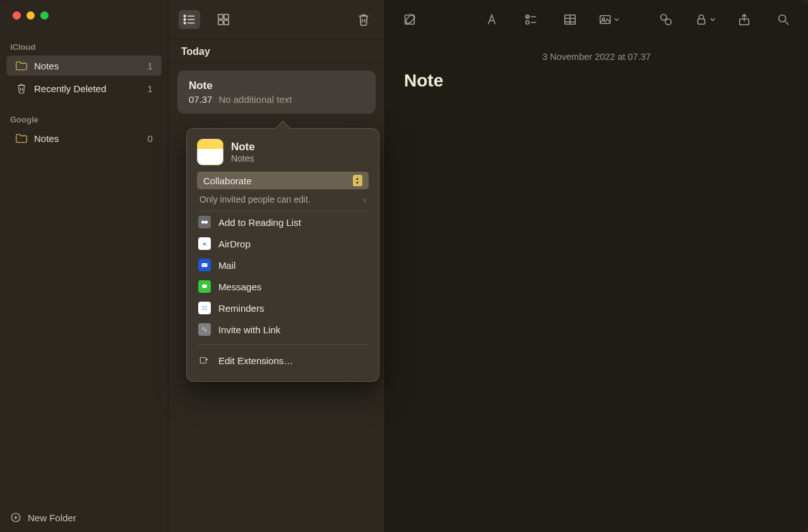 This screenshot has width=808, height=532. What do you see at coordinates (205, 222) in the screenshot?
I see `reading-list-icon` at bounding box center [205, 222].